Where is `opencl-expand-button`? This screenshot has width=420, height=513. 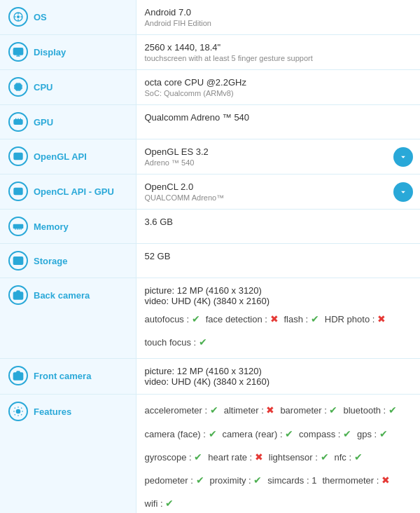 opencl-expand-button is located at coordinates (403, 192).